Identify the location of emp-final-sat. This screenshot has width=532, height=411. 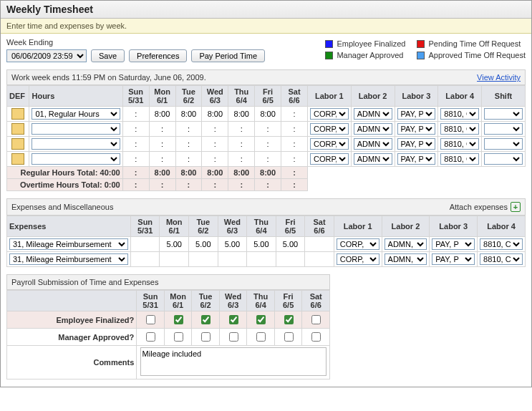
(316, 319).